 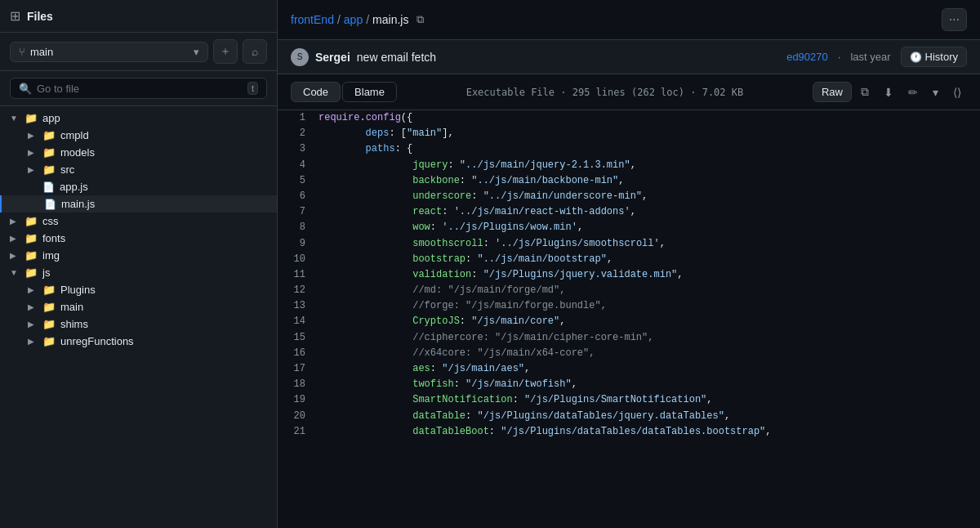 What do you see at coordinates (629, 384) in the screenshot?
I see `table-row: 18 twofish: "/js/main/twofish",` at bounding box center [629, 384].